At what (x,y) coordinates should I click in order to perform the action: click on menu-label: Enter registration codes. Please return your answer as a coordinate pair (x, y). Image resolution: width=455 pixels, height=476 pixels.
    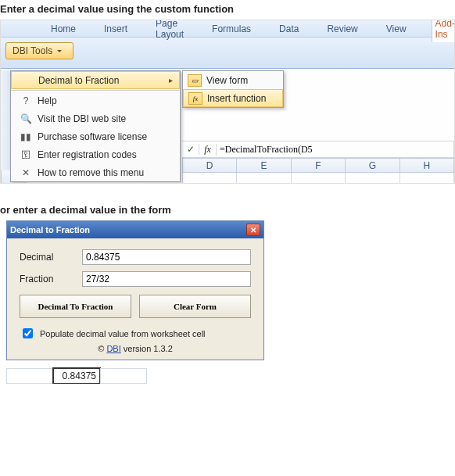
    Looking at the image, I should click on (88, 155).